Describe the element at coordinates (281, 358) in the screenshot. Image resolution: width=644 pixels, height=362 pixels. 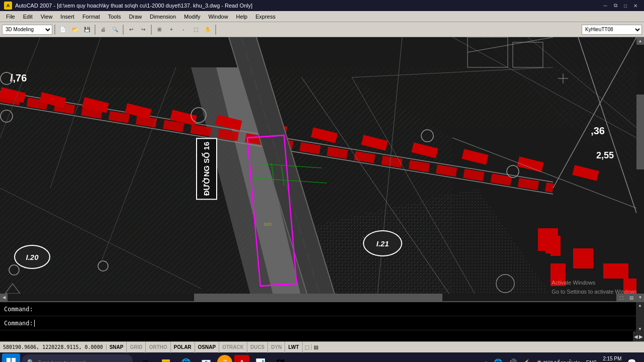
I see `maps-btn: 🗺` at that location.